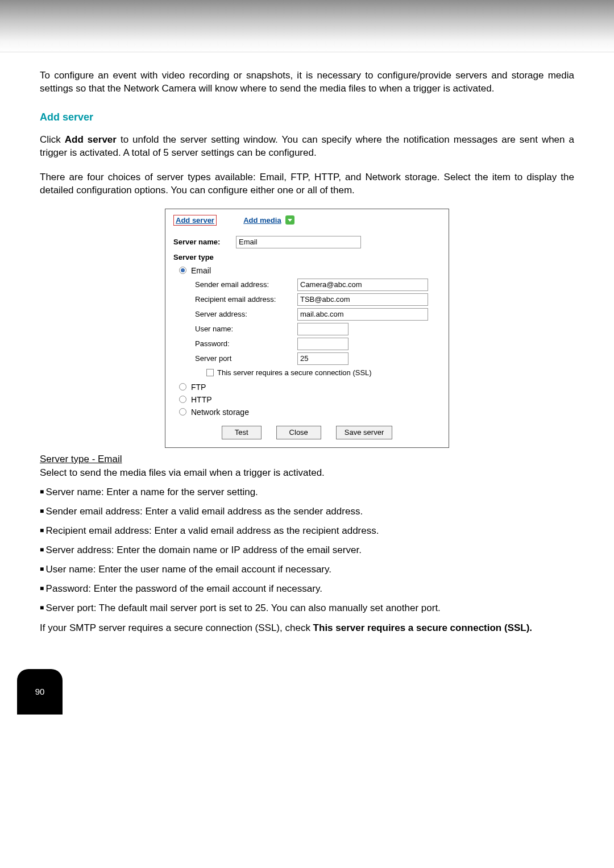 The height and width of the screenshot is (868, 614). Describe the element at coordinates (323, 344) in the screenshot. I see `password-input` at that location.